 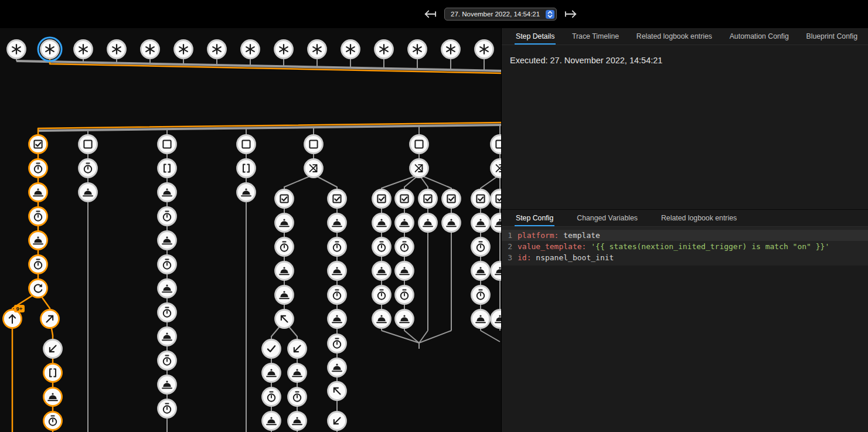 What do you see at coordinates (685, 246) in the screenshot?
I see `step-config-code: 1 platform: template 2 value_template: '…` at bounding box center [685, 246].